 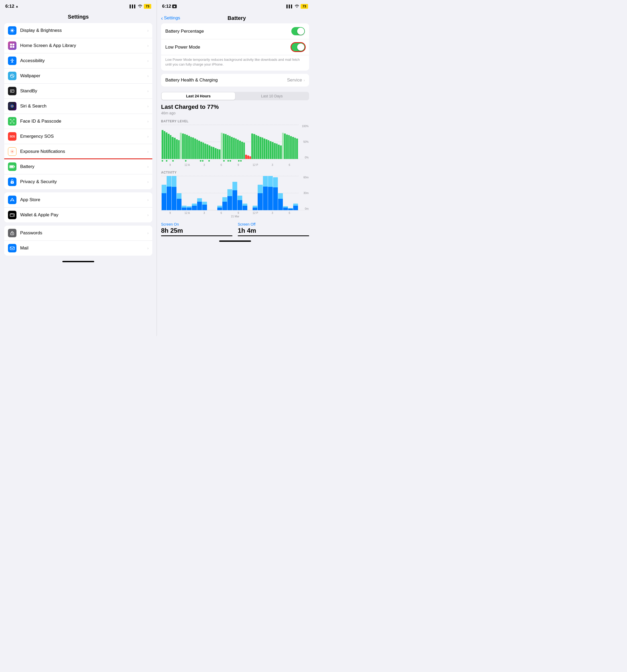 I want to click on settings-item-passwords: Passwords ›, so click(x=78, y=233).